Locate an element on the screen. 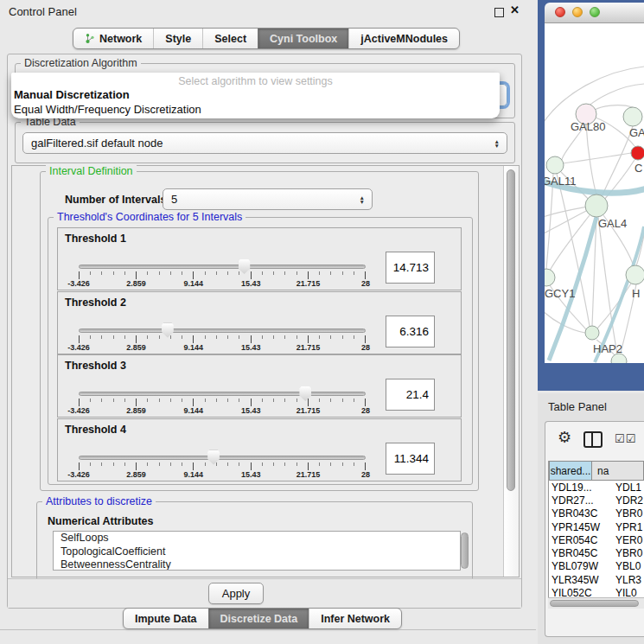 The width and height of the screenshot is (644, 644). attribute-item-topologicalcoefficient: TopologicalCoefficient is located at coordinates (257, 552).